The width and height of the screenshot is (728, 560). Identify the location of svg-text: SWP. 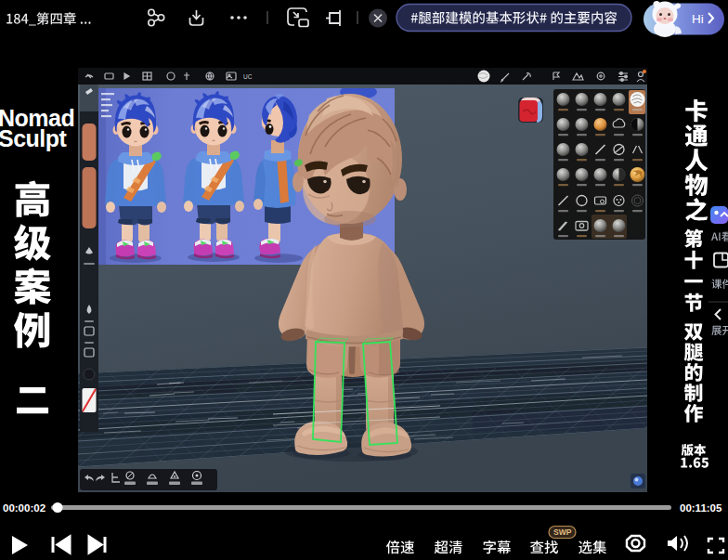
(563, 532).